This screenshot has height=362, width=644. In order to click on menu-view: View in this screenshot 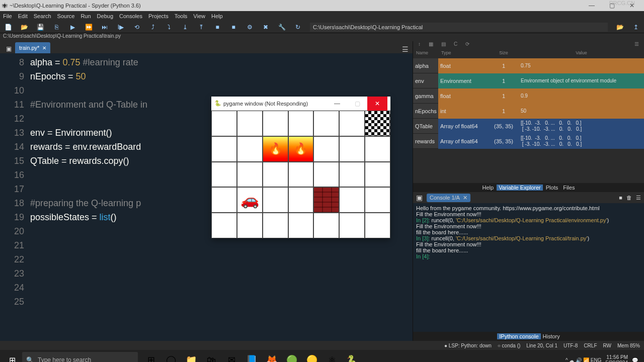, I will do `click(199, 16)`.